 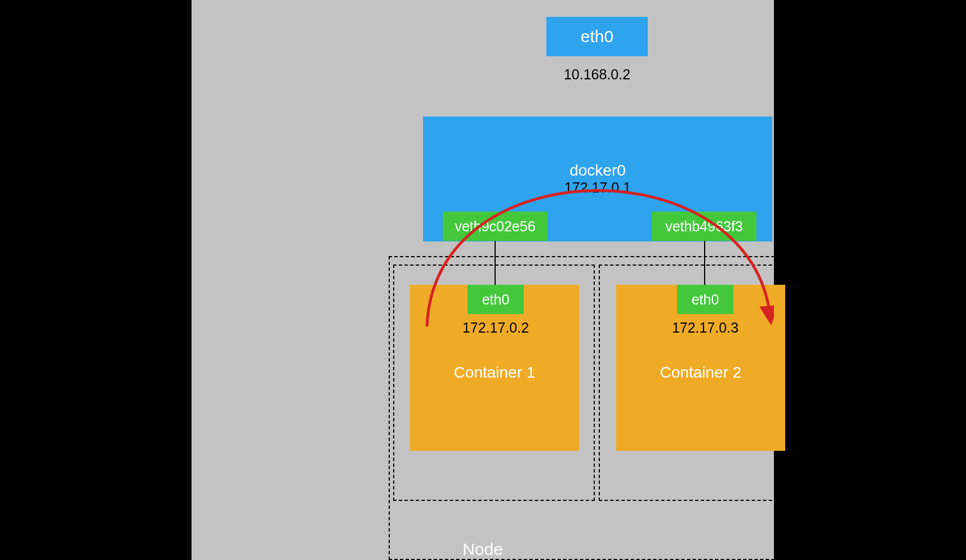 What do you see at coordinates (496, 299) in the screenshot?
I see `container-1-eth0: eth0` at bounding box center [496, 299].